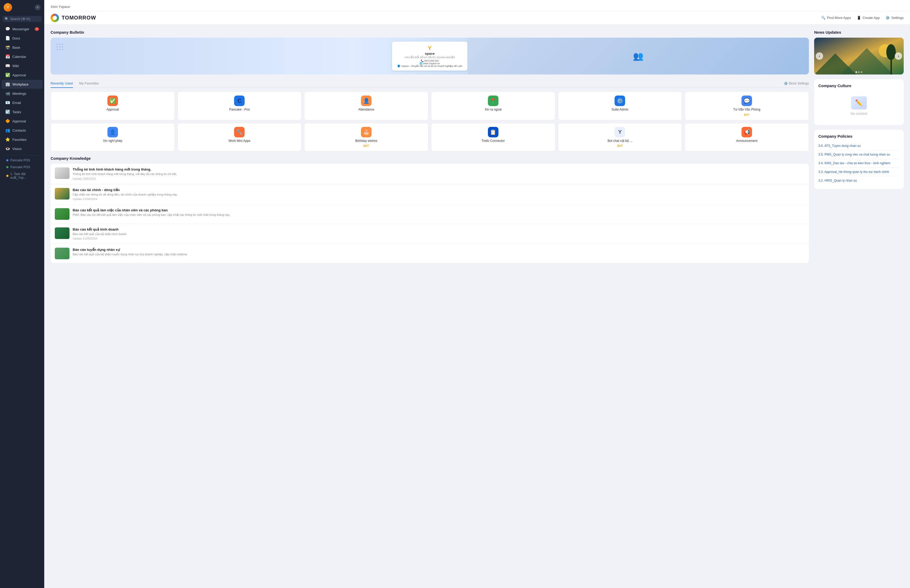 The height and width of the screenshot is (588, 910). What do you see at coordinates (22, 121) in the screenshot?
I see `sidebar-item-approval2: 🔶 Approval` at bounding box center [22, 121].